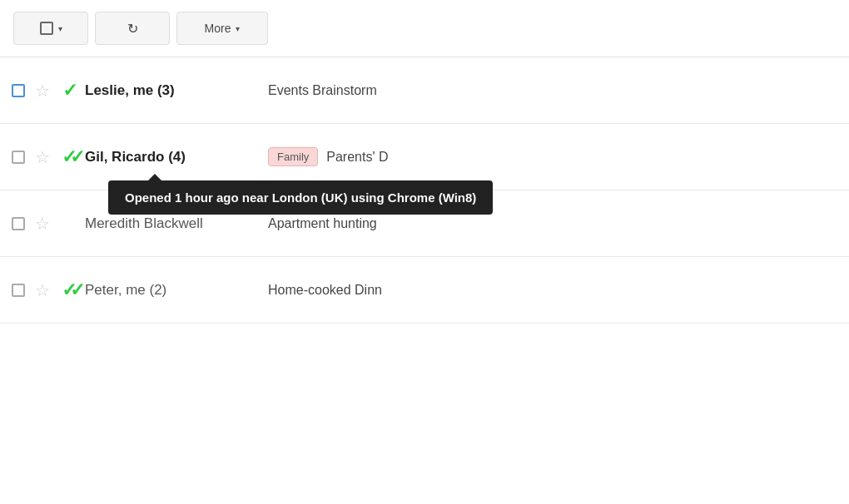 The width and height of the screenshot is (849, 504). I want to click on refresh-icon: ↻, so click(133, 28).